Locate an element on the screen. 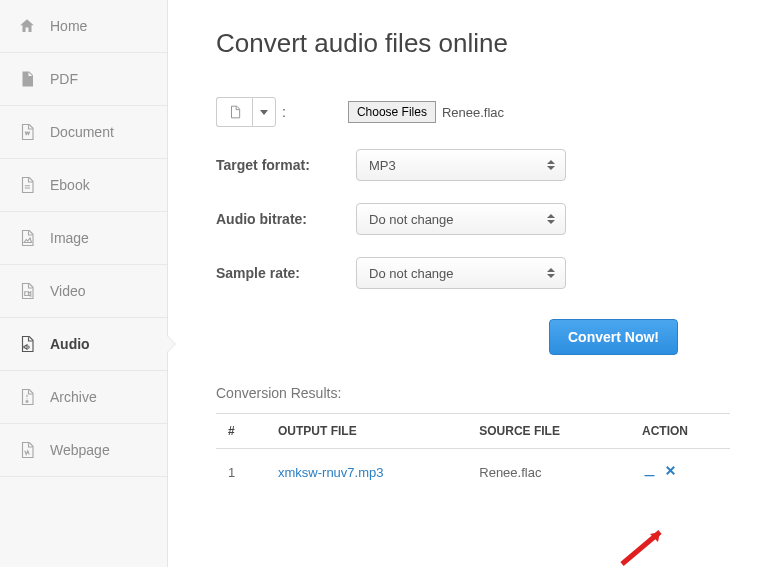 This screenshot has height=567, width=766. choose-files-button: Choose Files is located at coordinates (392, 112).